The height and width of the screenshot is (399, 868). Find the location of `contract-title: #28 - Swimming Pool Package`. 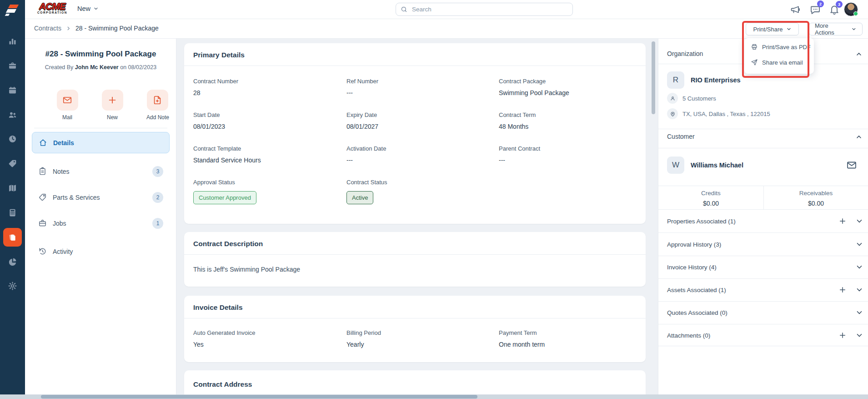

contract-title: #28 - Swimming Pool Package is located at coordinates (101, 54).